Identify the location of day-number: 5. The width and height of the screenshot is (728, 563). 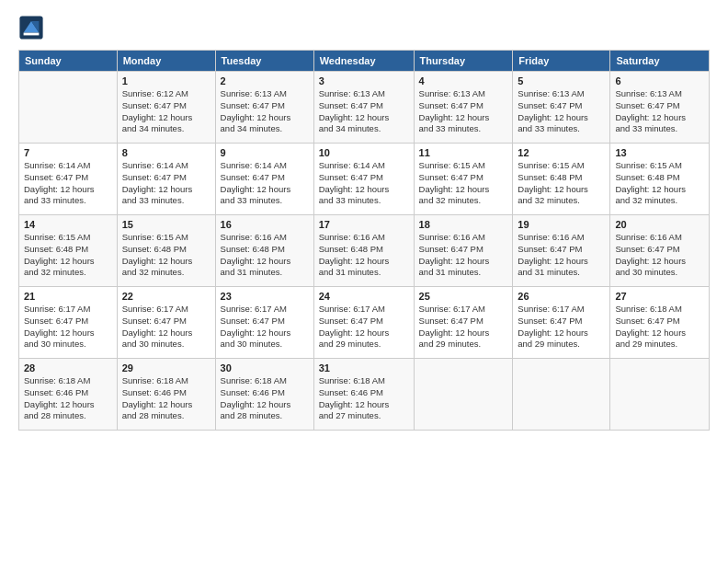
(561, 81).